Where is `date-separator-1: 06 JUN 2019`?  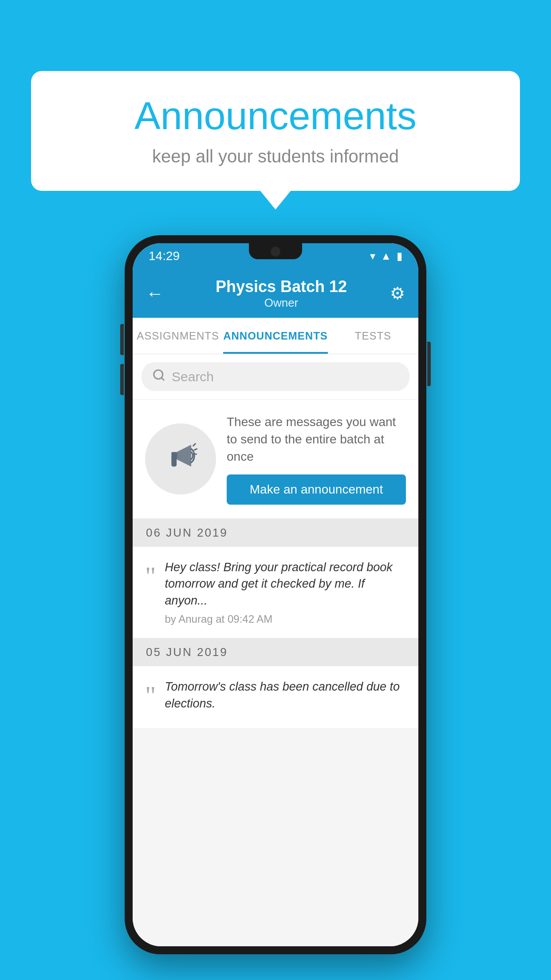 date-separator-1: 06 JUN 2019 is located at coordinates (276, 533).